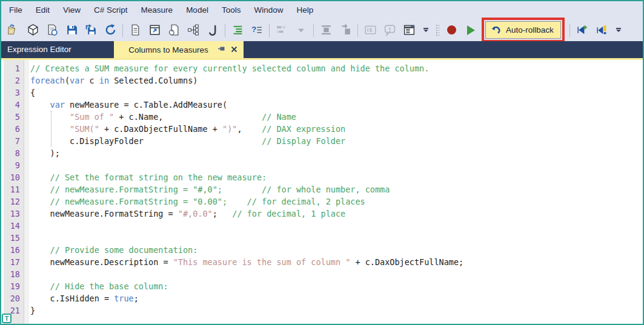 The width and height of the screenshot is (644, 325). What do you see at coordinates (14, 192) in the screenshot?
I see `line-number-gutter: 123456789101112131415161718192021` at bounding box center [14, 192].